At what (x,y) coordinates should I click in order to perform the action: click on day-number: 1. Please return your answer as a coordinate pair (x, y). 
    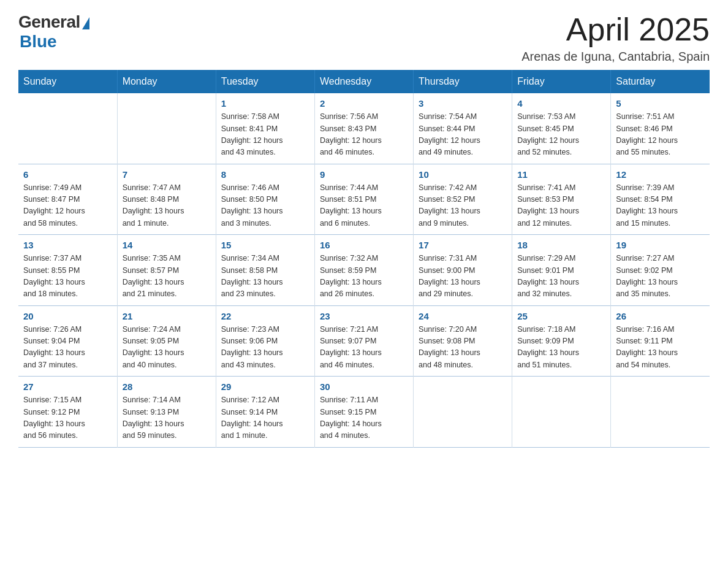
    Looking at the image, I should click on (265, 103).